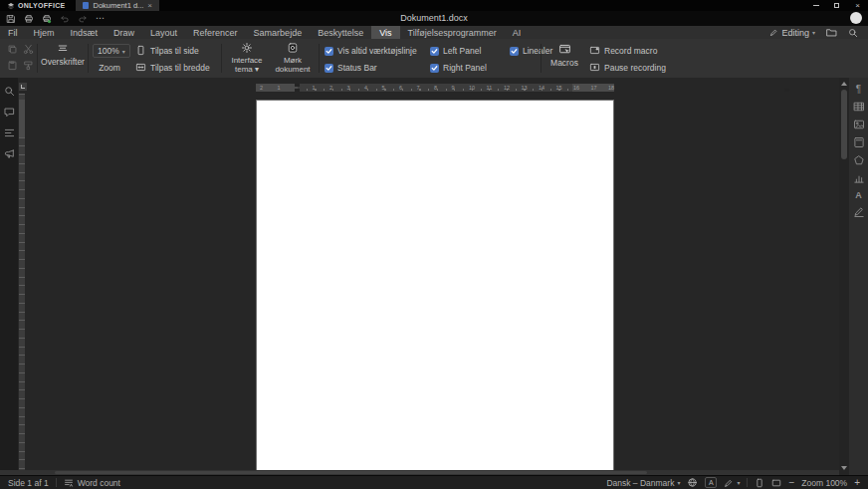 Image resolution: width=868 pixels, height=489 pixels. I want to click on redo-button, so click(83, 19).